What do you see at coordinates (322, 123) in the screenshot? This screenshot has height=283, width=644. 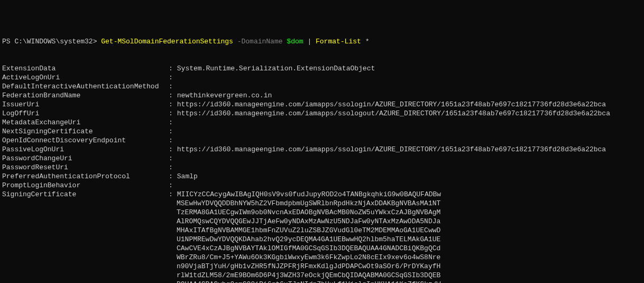 I see `property-row: MetadataExchangeUri:` at bounding box center [322, 123].